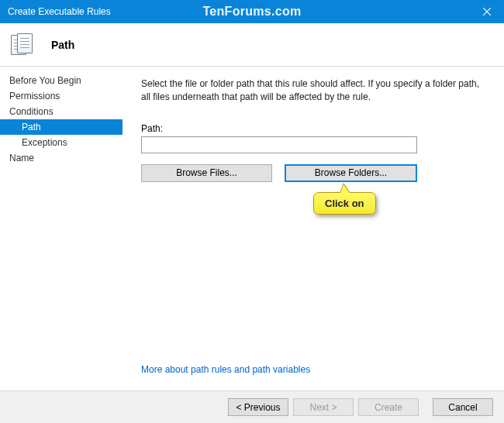  What do you see at coordinates (350, 174) in the screenshot?
I see `browse-folders-button: Browse Folders...` at bounding box center [350, 174].